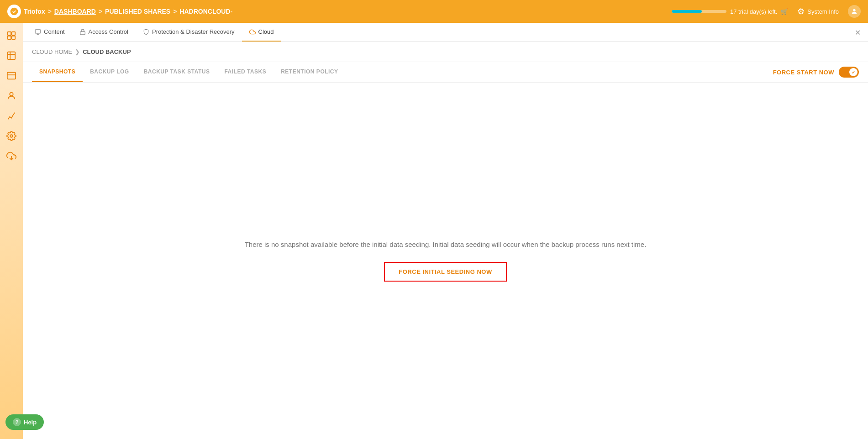 This screenshot has height=439, width=868. Describe the element at coordinates (446, 52) in the screenshot. I see `breadcrumb: CLOUD HOME ❯ CLOUD BACKUP` at that location.